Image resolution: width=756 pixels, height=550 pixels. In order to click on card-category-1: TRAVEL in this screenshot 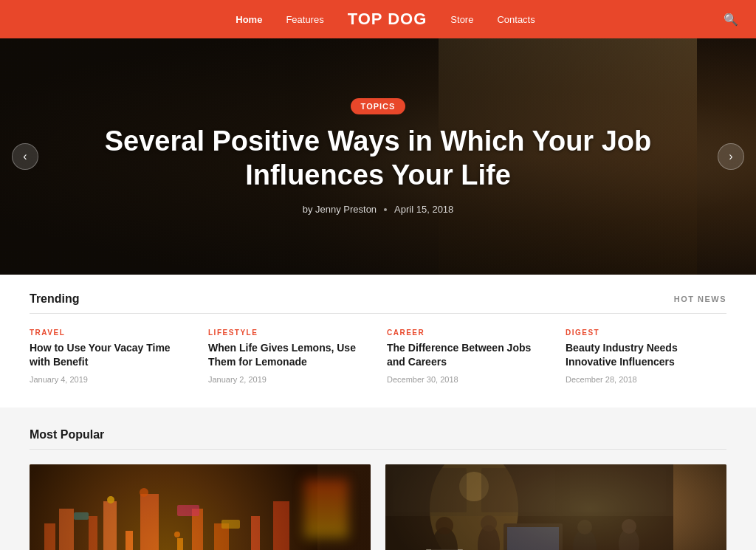, I will do `click(110, 332)`.